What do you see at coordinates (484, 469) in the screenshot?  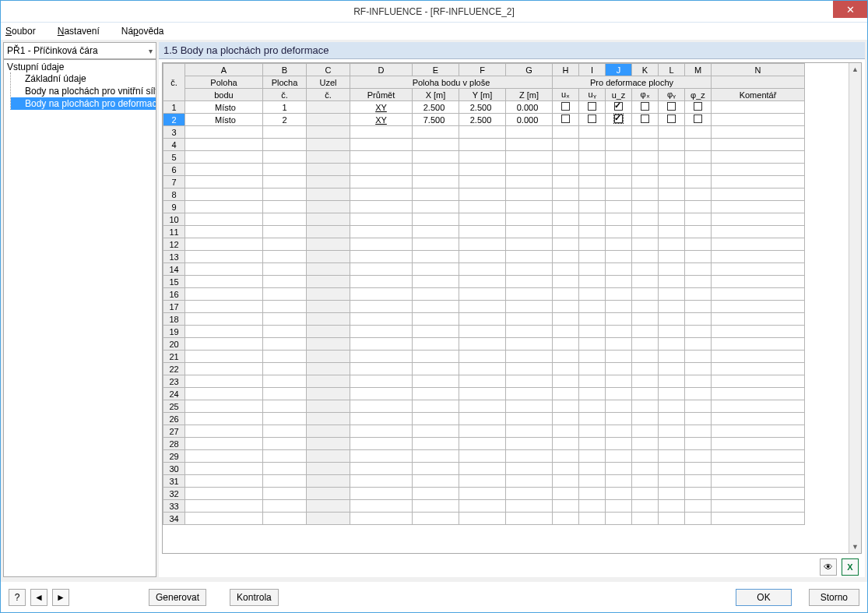 I see `table-row: 30` at bounding box center [484, 469].